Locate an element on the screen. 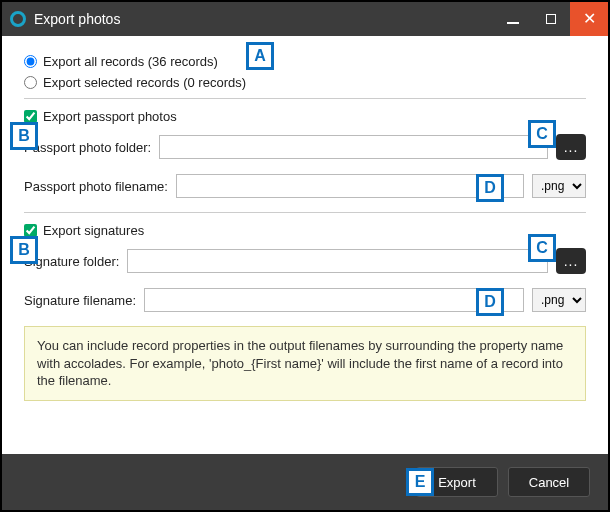 This screenshot has height=512, width=610. passport-toggle-label: Export passport photos is located at coordinates (110, 116).